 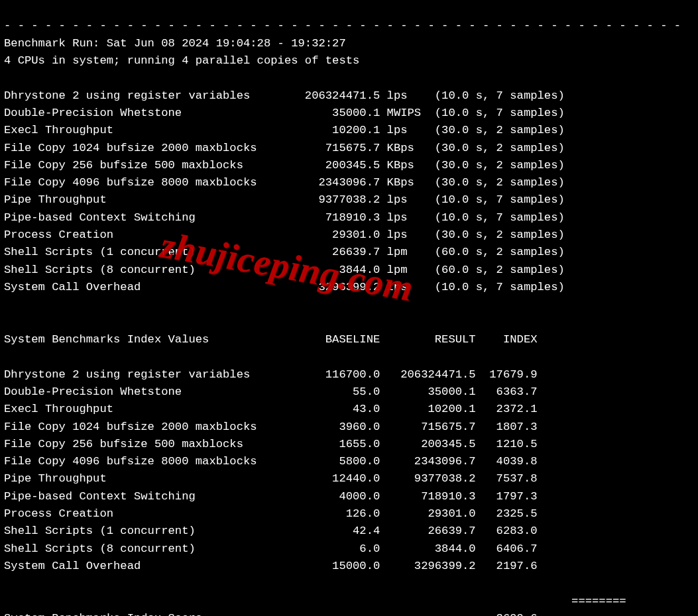 What do you see at coordinates (182, 61) in the screenshot?
I see `config-header-line: 4 CPUs in system; running 4 parallel cop…` at bounding box center [182, 61].